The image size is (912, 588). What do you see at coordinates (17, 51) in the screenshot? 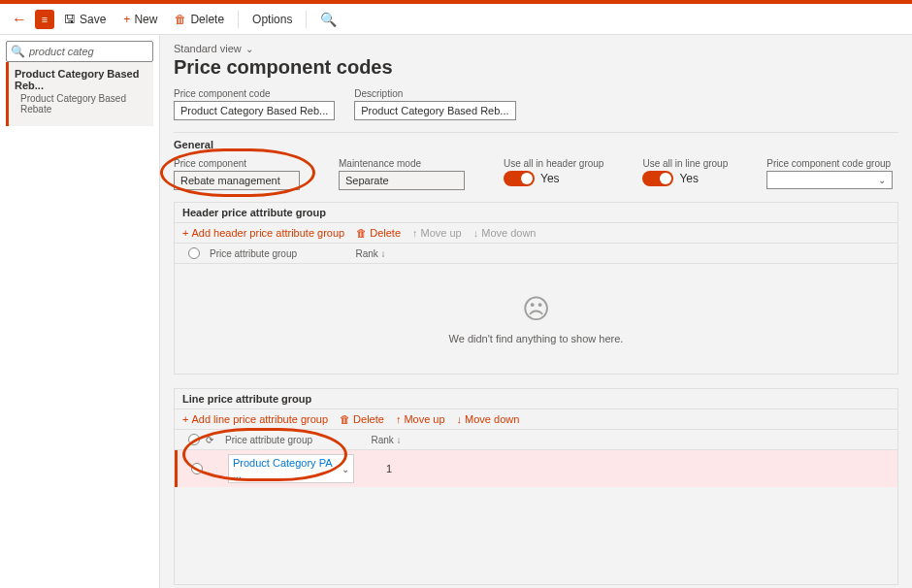
I see `search-icon: 🔍` at bounding box center [17, 51].